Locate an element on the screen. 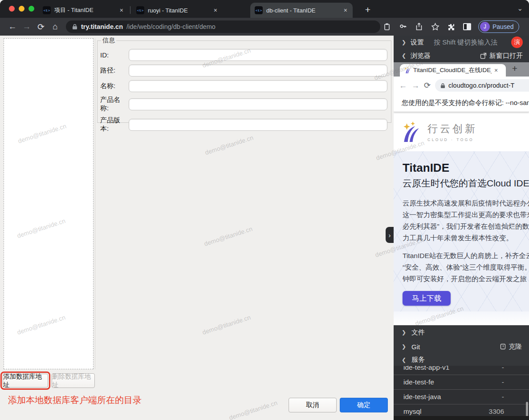  avatar: J is located at coordinates (485, 27).